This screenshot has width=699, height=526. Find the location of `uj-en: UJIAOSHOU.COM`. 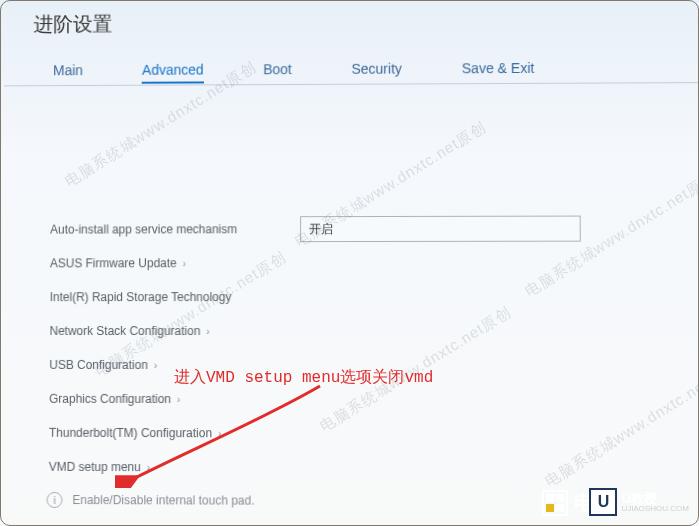

uj-en: UJIAOSHOU.COM is located at coordinates (655, 509).